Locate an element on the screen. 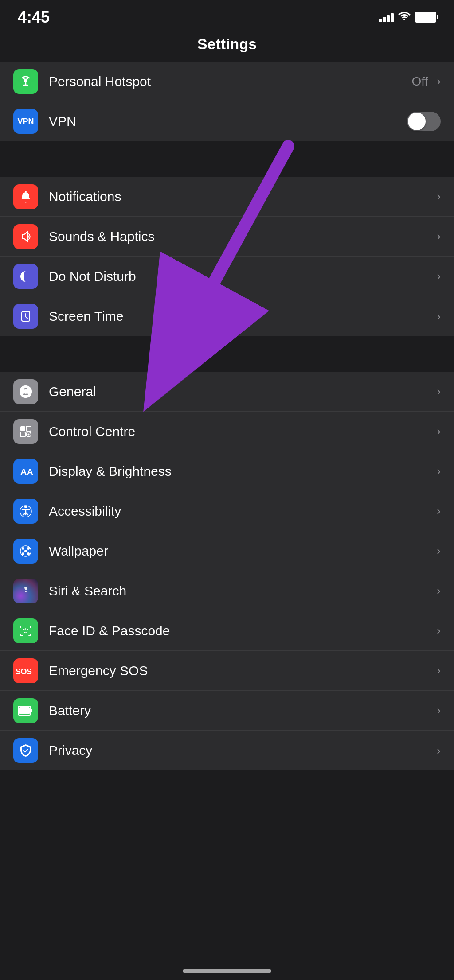 The image size is (454, 980). general-icon is located at coordinates (26, 392).